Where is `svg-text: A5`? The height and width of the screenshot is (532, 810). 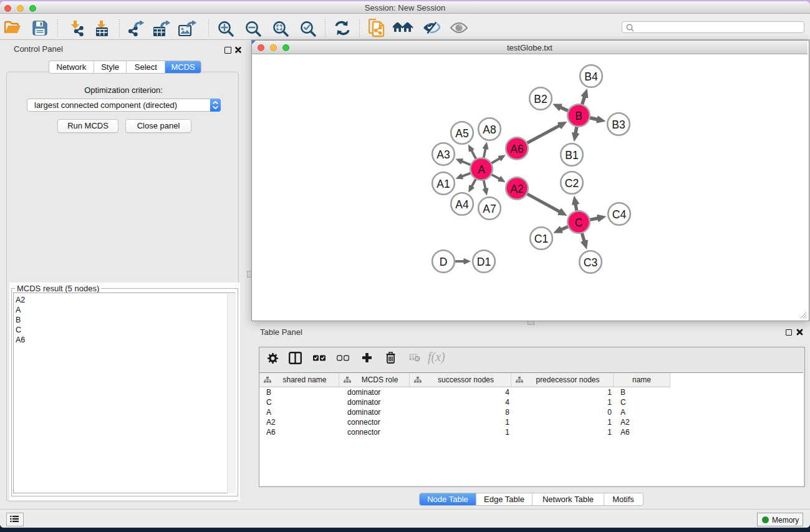
svg-text: A5 is located at coordinates (461, 133).